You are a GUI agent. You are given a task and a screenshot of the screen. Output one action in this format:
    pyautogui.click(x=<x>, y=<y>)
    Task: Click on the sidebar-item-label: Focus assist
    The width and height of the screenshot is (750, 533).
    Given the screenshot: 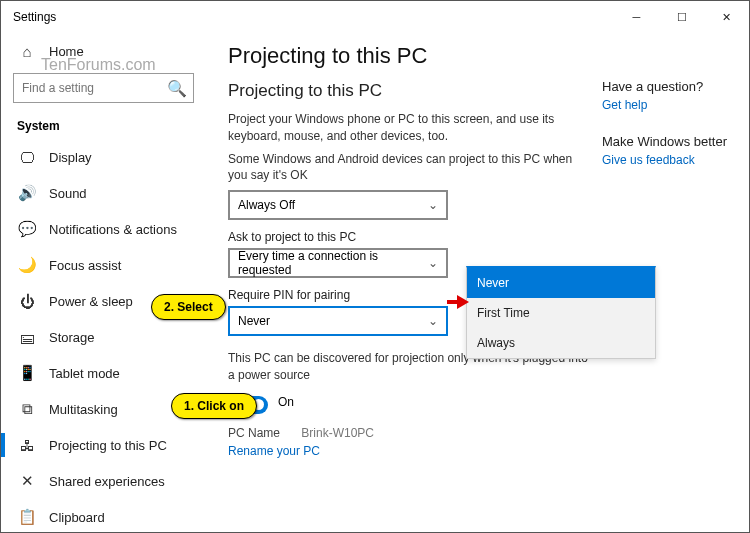 What is the action you would take?
    pyautogui.click(x=85, y=266)
    